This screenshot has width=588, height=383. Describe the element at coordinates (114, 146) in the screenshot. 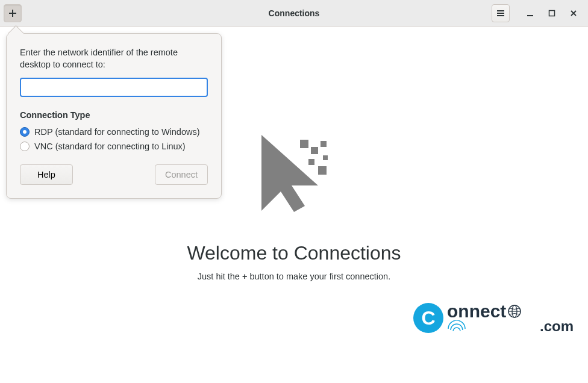

I see `radio-option-vnc: VNC (standard for connecting to Linux)` at that location.